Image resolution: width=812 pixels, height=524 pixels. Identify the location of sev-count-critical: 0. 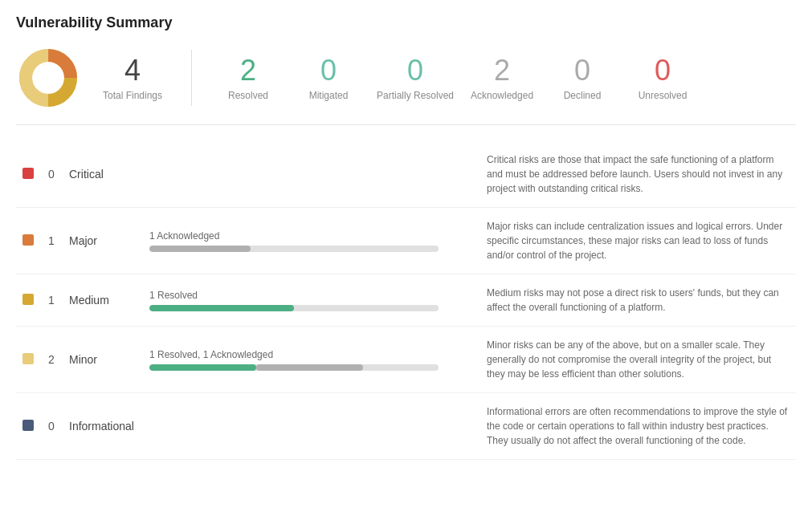
(51, 175).